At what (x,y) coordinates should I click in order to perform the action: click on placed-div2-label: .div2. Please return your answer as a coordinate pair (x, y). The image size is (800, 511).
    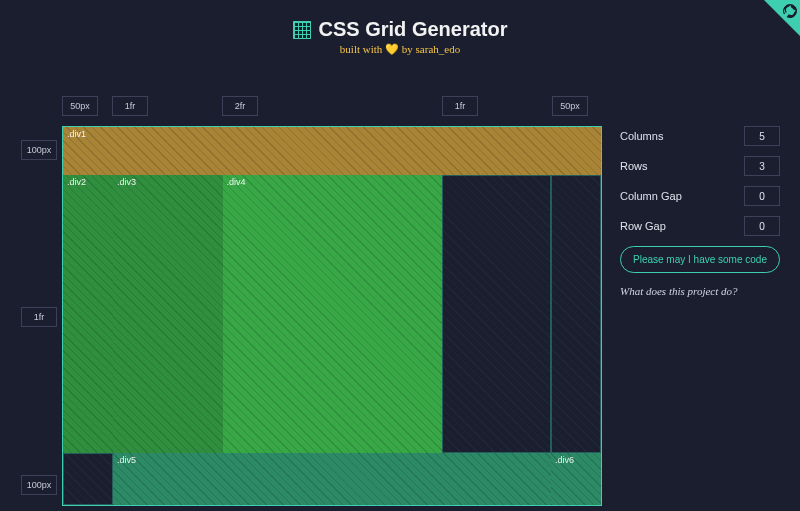
    Looking at the image, I should click on (76, 182).